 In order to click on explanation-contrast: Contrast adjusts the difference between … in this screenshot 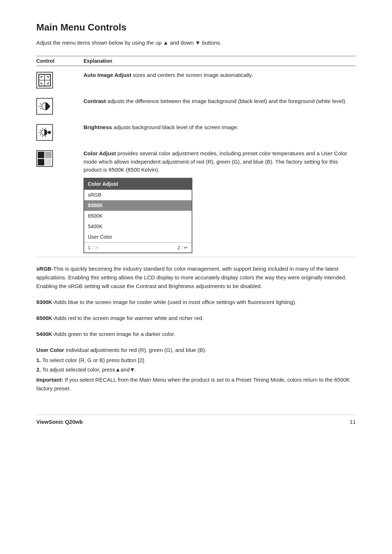, I will do `click(220, 102)`.